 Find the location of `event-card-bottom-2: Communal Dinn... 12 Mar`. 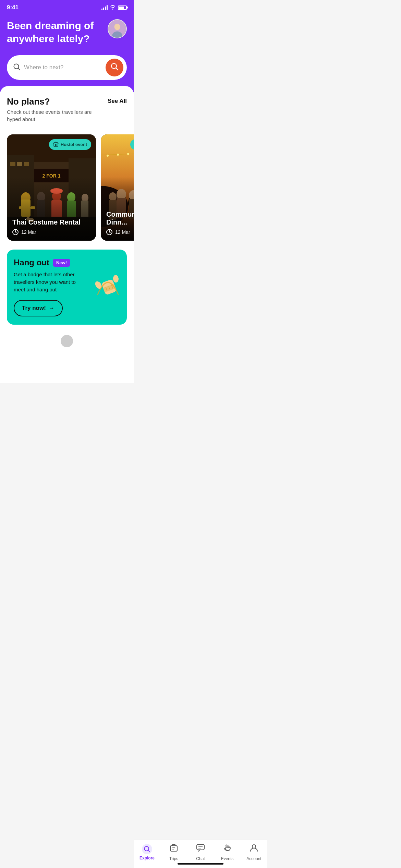

event-card-bottom-2: Communal Dinn... 12 Mar is located at coordinates (117, 223).